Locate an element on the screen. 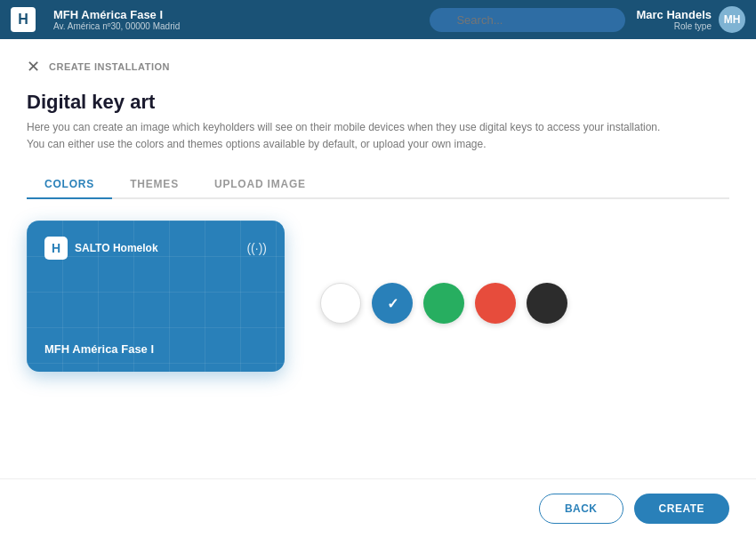 This screenshot has width=756, height=538. tab-bar: COLORS THEMES UPLOAD IMAGE is located at coordinates (378, 185).